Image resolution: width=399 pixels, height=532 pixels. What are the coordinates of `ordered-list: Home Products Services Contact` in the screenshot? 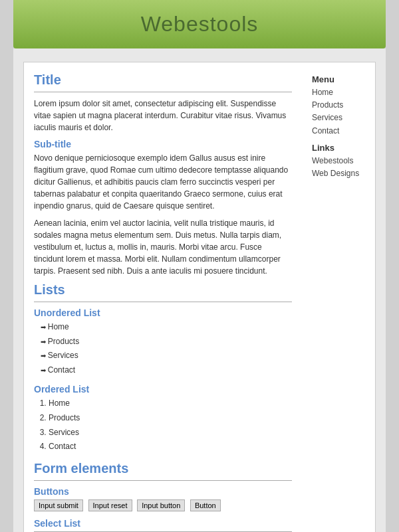 It's located at (163, 425).